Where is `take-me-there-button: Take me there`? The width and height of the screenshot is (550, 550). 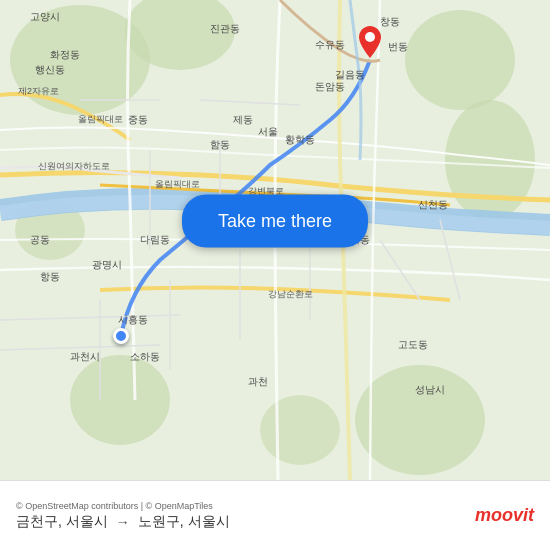 take-me-there-button: Take me there is located at coordinates (275, 220).